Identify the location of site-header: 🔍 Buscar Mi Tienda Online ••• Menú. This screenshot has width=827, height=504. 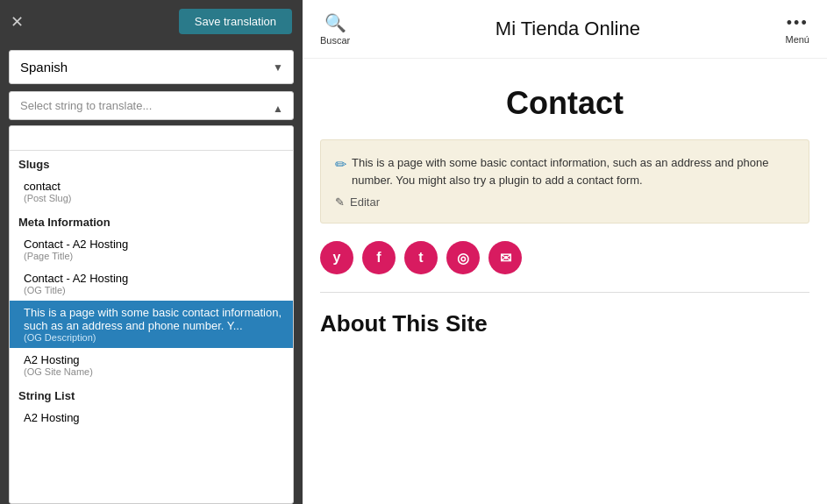
(565, 30).